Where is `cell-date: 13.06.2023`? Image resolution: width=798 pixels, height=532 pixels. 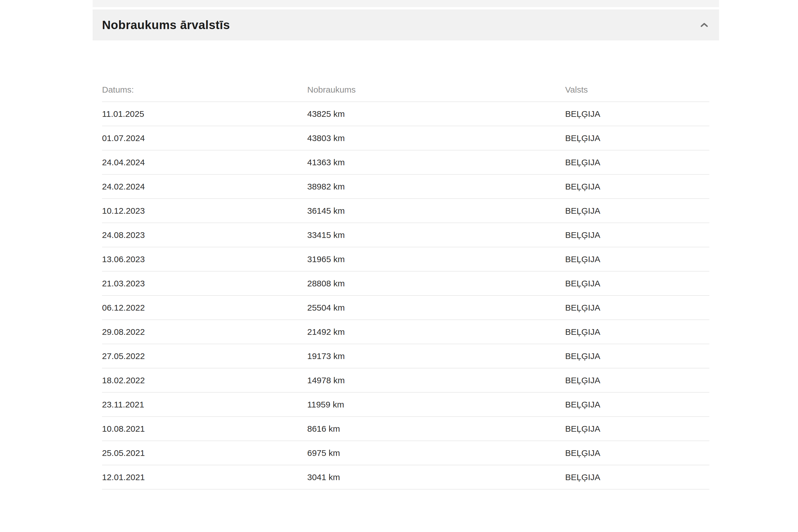
cell-date: 13.06.2023 is located at coordinates (205, 259).